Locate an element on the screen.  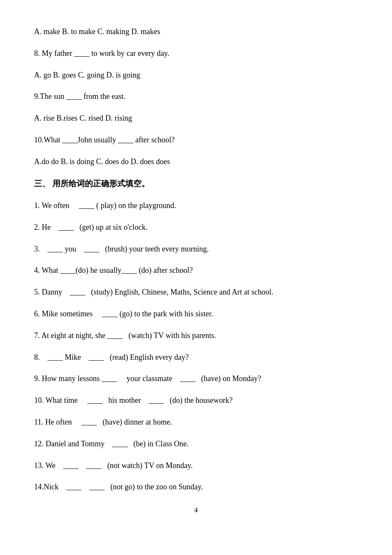
section-three-title: 三、 用所给词的正确形式填空。 is located at coordinates (196, 184).